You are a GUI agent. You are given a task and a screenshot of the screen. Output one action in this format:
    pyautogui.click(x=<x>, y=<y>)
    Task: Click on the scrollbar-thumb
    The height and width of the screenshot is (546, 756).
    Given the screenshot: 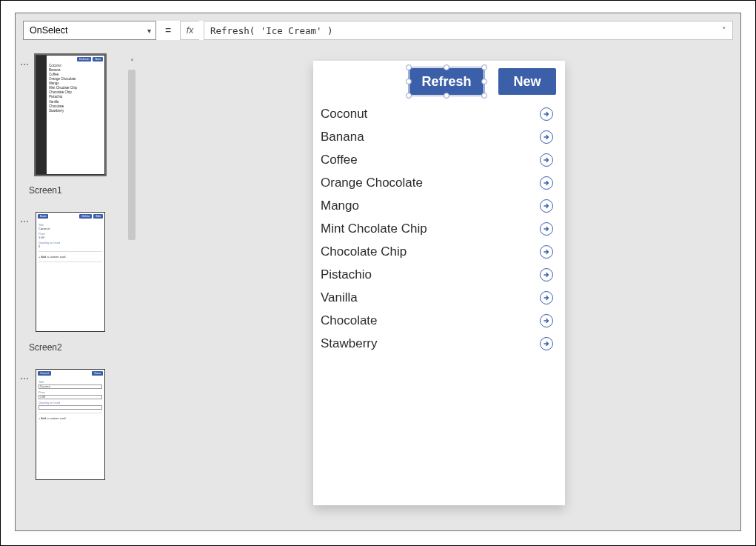 What is the action you would take?
    pyautogui.click(x=132, y=155)
    